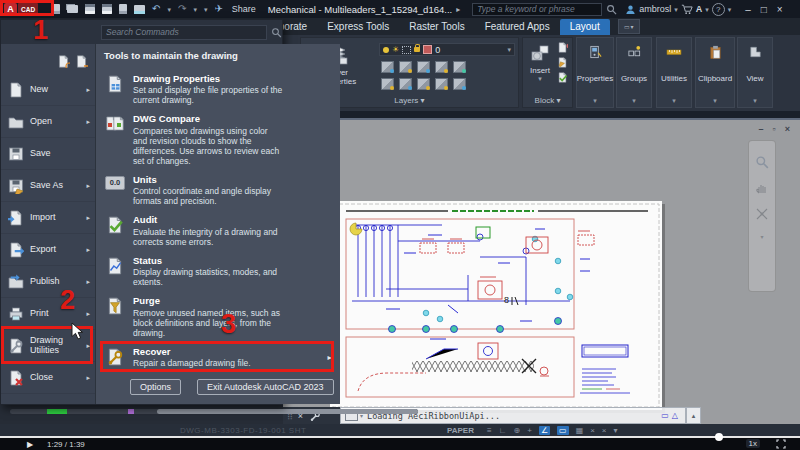 This screenshot has height=450, width=800. I want to click on layer-selector: ☀ 0 ▾, so click(447, 50).